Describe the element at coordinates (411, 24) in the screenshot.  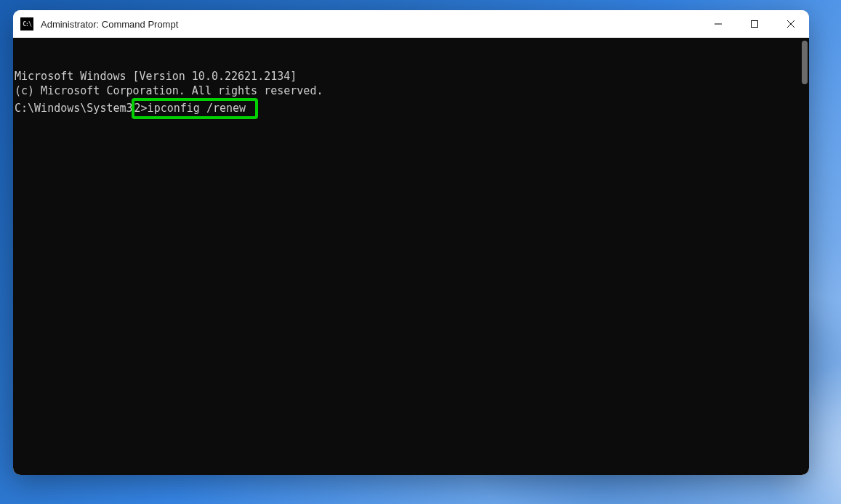
I see `titlebar: Administrator: Command Prompt` at that location.